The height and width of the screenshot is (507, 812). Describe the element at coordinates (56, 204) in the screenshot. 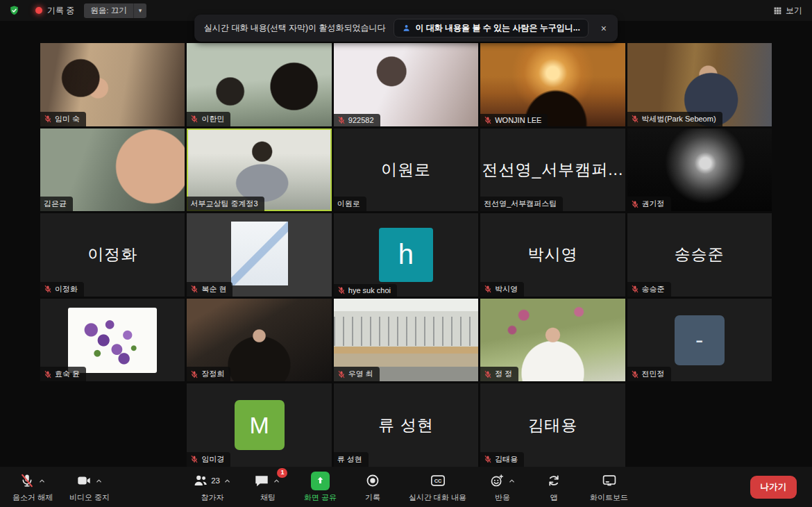

I see `participant-name: 김은균` at that location.